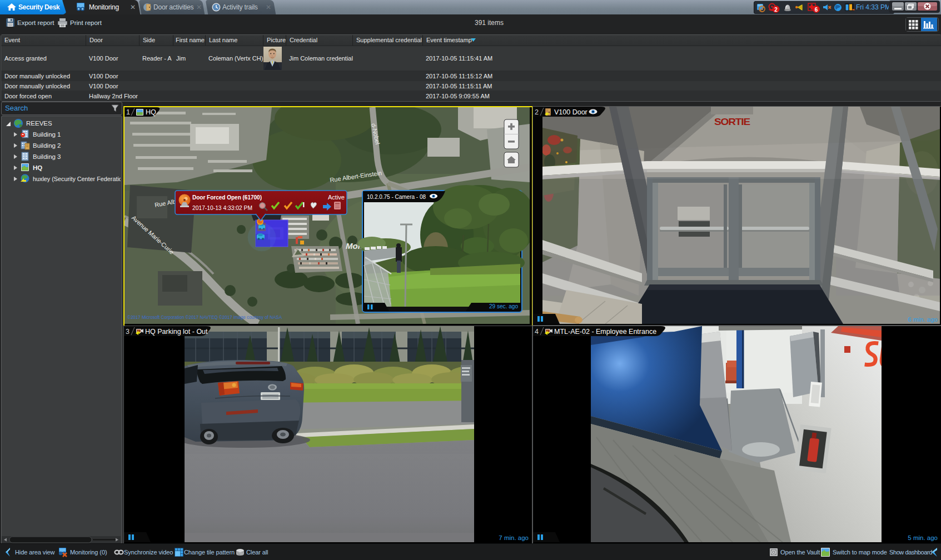 The height and width of the screenshot is (560, 941). I want to click on svg-text: 6 min. ago, so click(923, 319).